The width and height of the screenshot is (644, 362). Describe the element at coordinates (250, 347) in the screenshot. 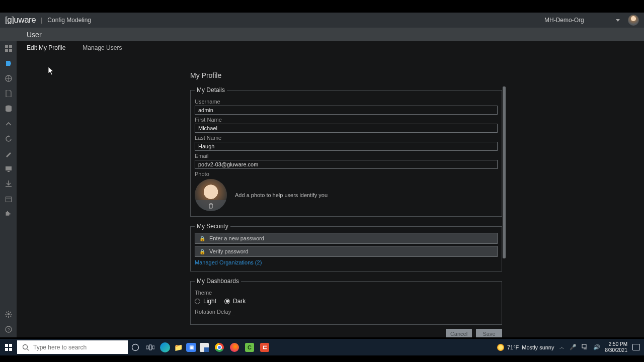

I see `taskbar-camtasia-icon: C` at that location.